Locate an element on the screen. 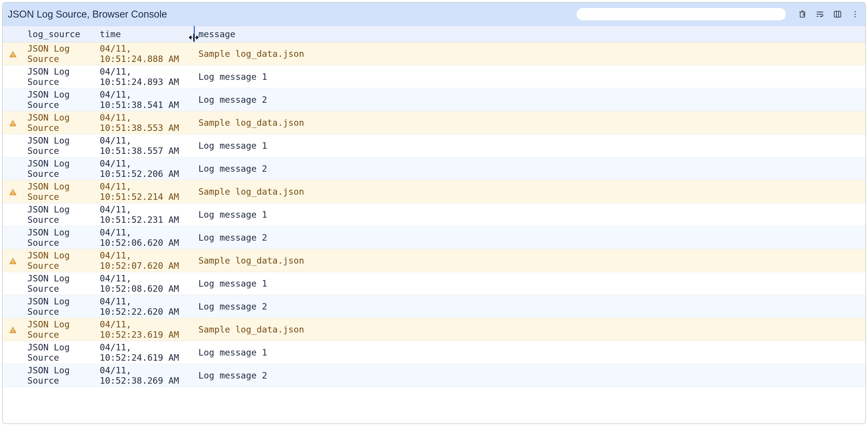 The height and width of the screenshot is (426, 868). toolbar is located at coordinates (829, 14).